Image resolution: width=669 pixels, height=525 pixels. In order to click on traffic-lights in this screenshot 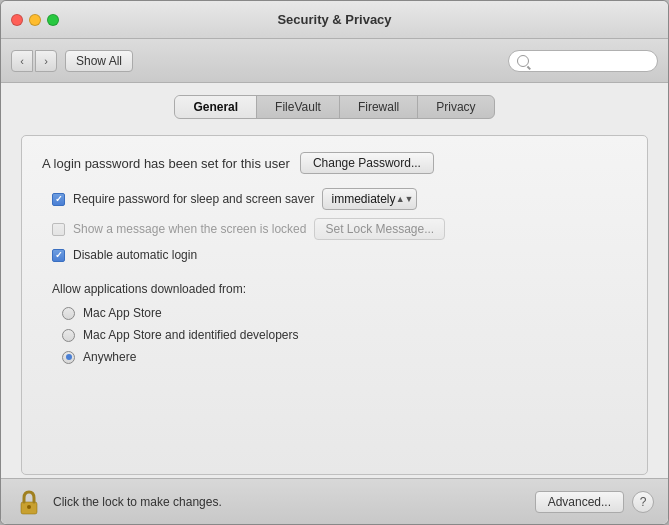, I will do `click(35, 20)`.